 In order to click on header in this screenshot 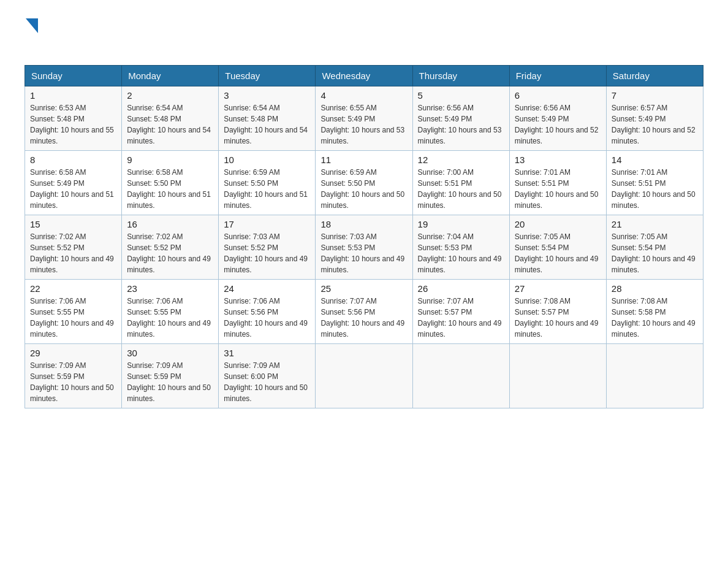, I will do `click(364, 36)`.